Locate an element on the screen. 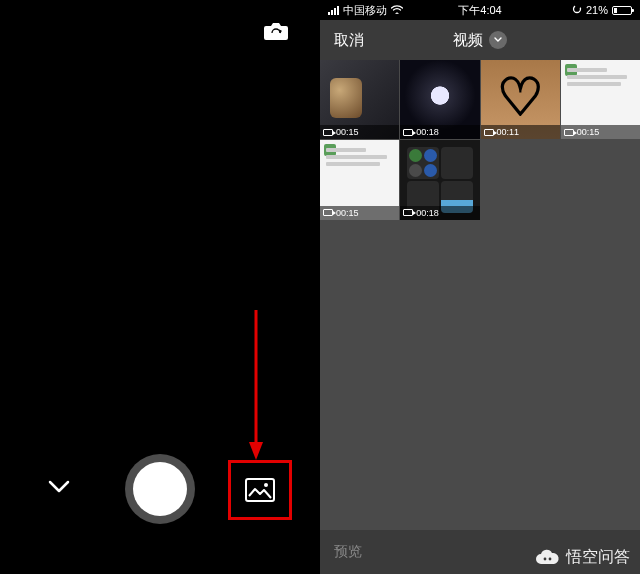 This screenshot has height=574, width=640. preview-button: 预览 is located at coordinates (348, 552).